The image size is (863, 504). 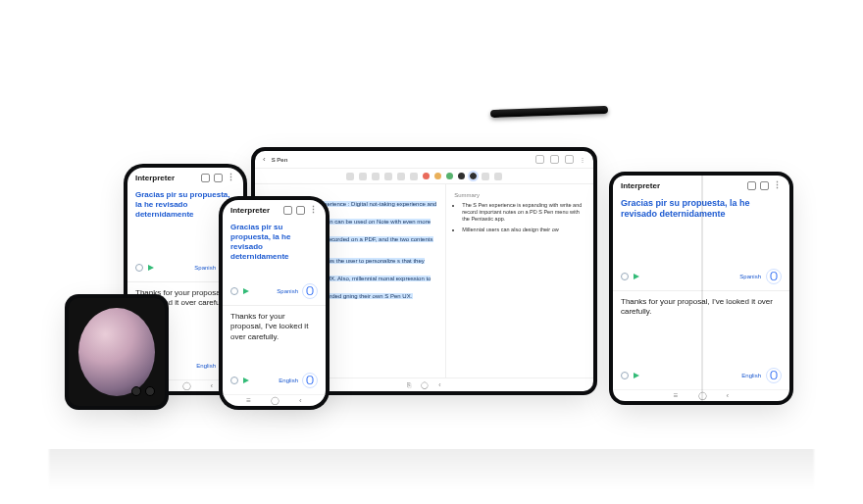 I want to click on add-icon, so click(x=569, y=159).